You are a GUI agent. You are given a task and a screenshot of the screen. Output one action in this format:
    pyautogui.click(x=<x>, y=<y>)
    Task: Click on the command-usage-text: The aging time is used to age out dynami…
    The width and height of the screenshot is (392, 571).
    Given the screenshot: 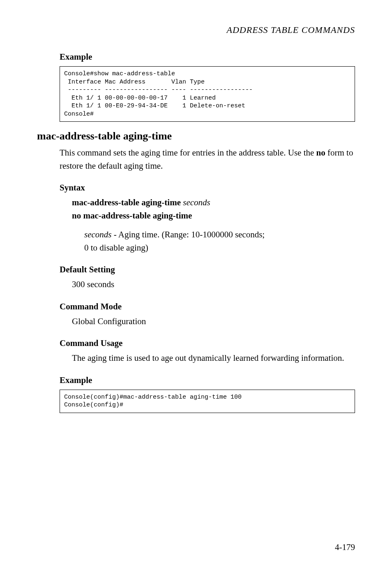 What is the action you would take?
    pyautogui.click(x=214, y=358)
    